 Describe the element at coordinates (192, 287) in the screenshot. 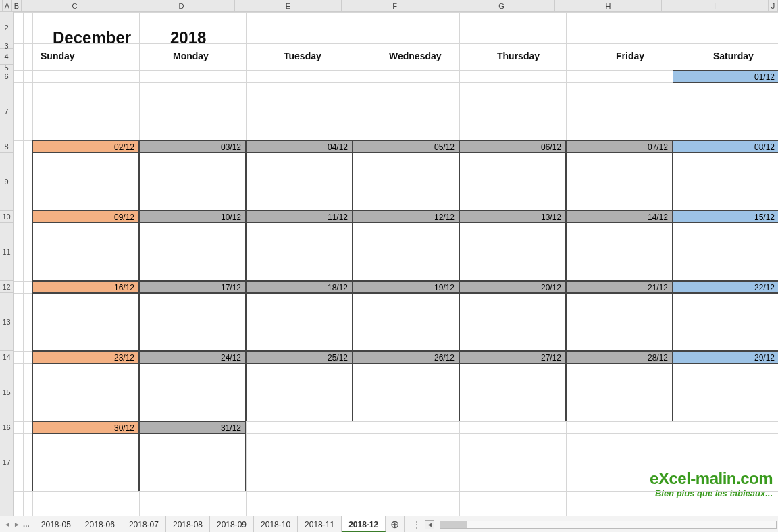

I see `date-header: 17/12` at that location.